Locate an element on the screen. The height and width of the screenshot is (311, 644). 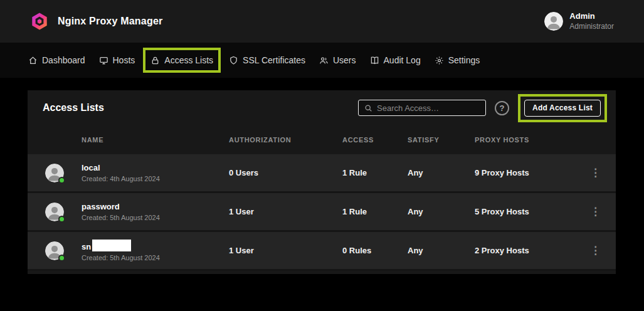
nav-hosts: Hosts is located at coordinates (117, 60).